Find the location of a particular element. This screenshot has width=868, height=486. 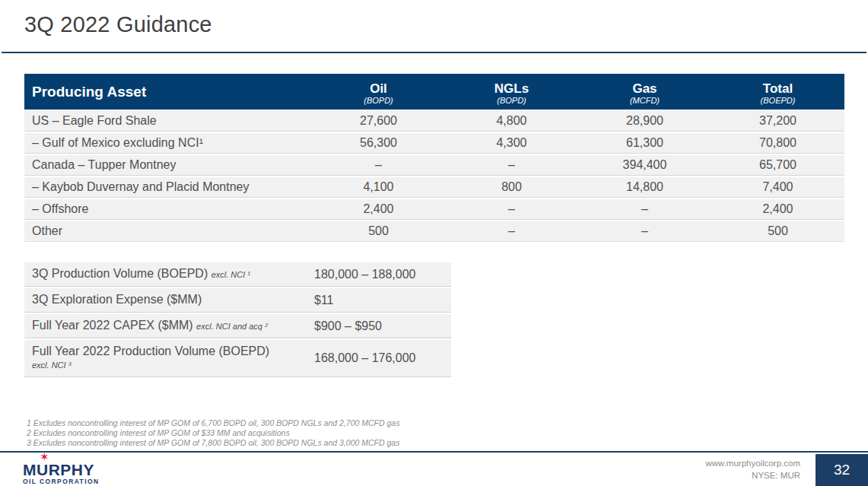

murphy-oil-logo: ✶ MURPHY OIL CORPORATION is located at coordinates (68, 472).